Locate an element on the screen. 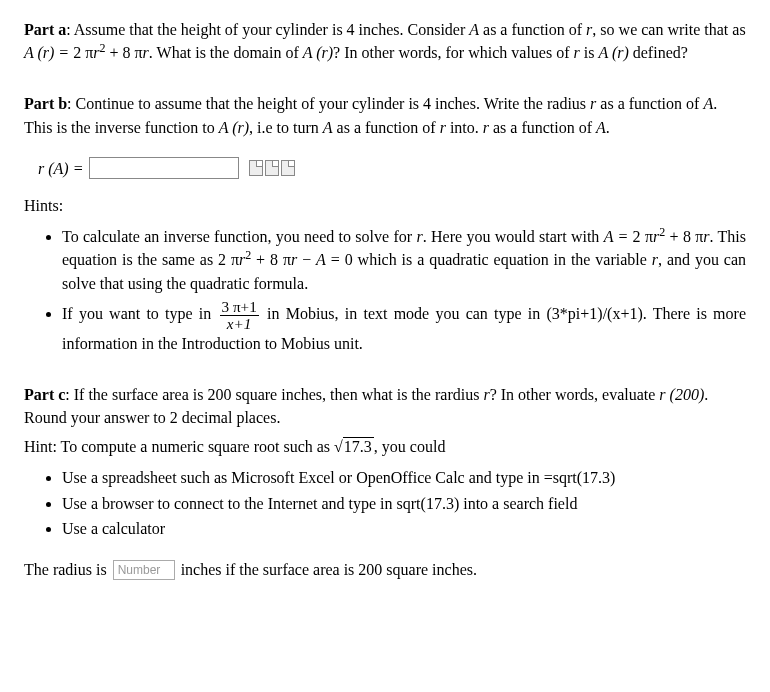  fraction: 3 π+1x+1 is located at coordinates (240, 316).